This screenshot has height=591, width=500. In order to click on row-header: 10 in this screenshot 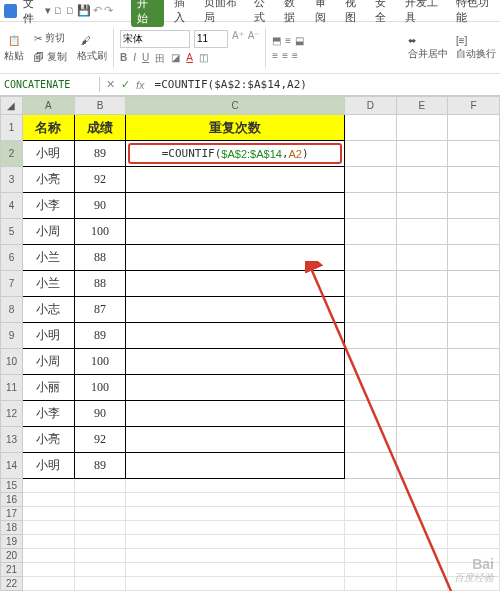, I will do `click(12, 362)`.